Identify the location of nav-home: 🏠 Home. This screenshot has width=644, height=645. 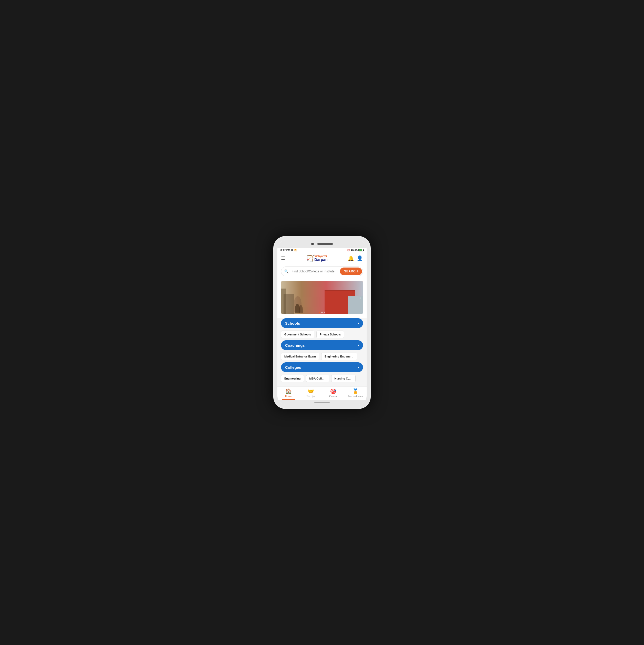
(289, 393).